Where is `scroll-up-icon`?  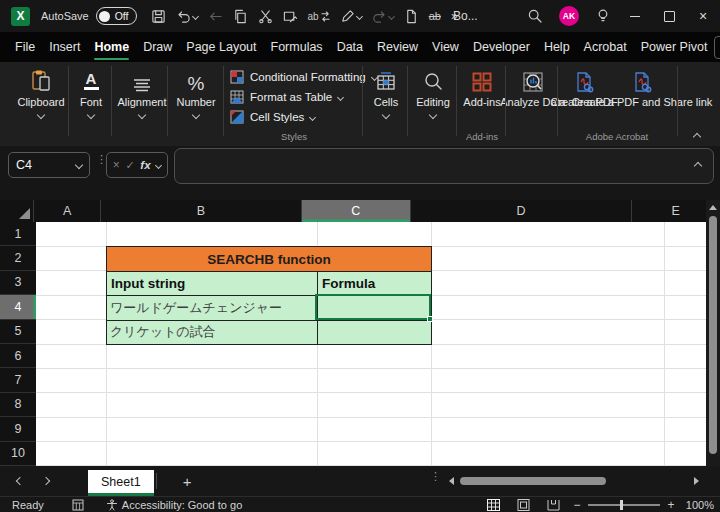 scroll-up-icon is located at coordinates (713, 208).